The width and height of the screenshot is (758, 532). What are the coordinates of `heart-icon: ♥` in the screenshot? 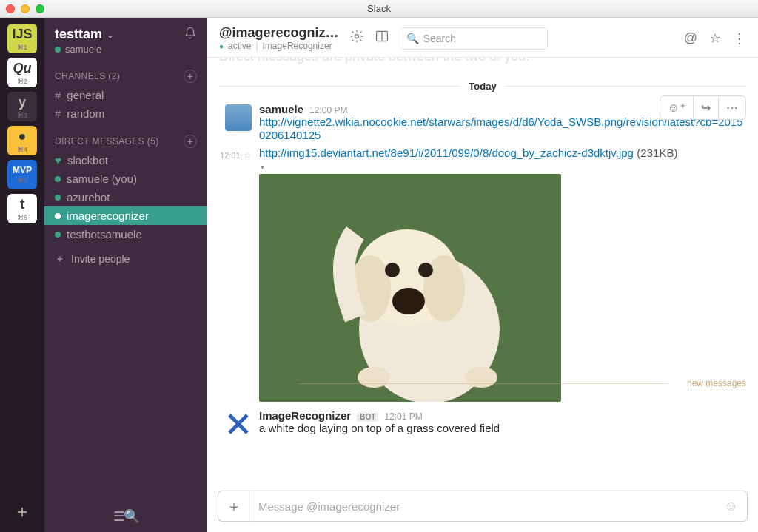 It's located at (58, 160).